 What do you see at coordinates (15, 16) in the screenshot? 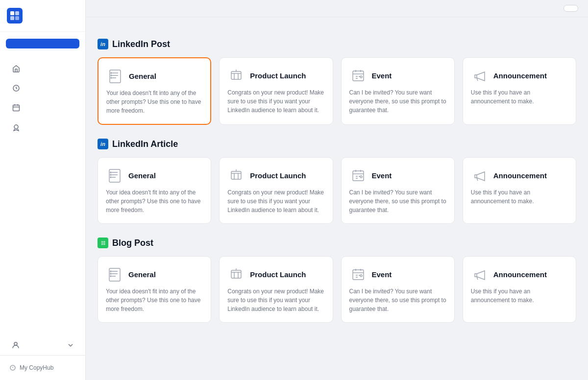
I see `logo-icon` at bounding box center [15, 16].